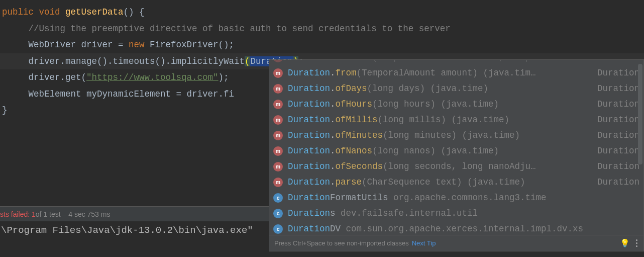  I want to click on completion-item: mDuration.ofNanos(long nanos) (java.time…, so click(456, 151).